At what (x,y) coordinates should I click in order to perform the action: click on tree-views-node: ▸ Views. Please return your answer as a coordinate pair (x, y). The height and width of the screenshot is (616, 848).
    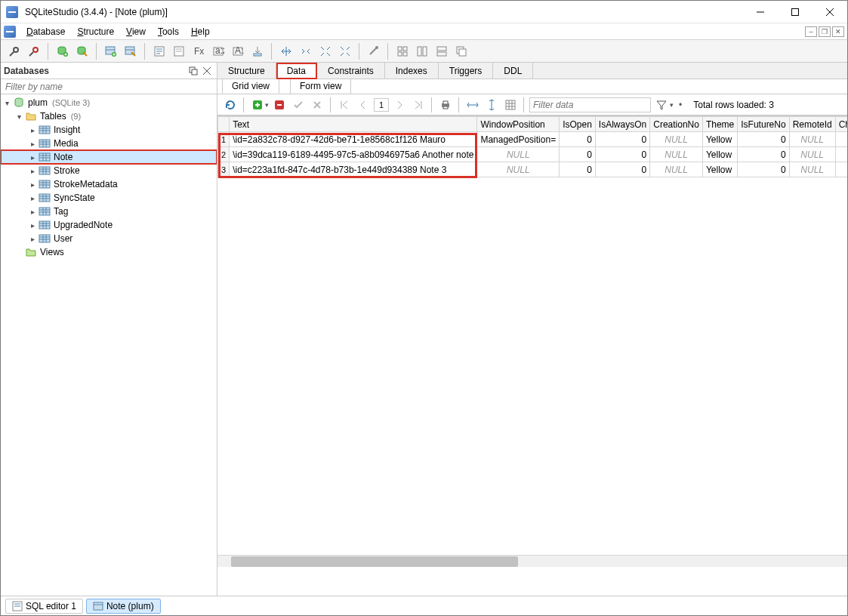
    Looking at the image, I should click on (109, 252).